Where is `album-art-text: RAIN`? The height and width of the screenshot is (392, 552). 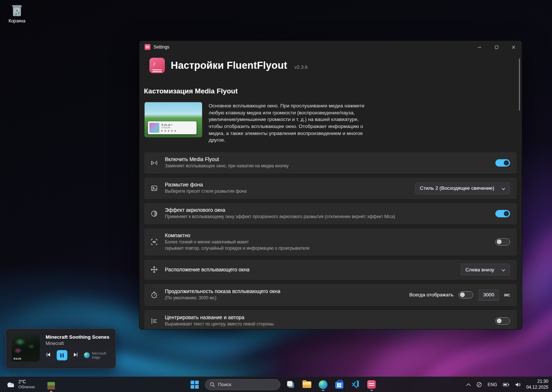 album-art-text: RAIN is located at coordinates (18, 359).